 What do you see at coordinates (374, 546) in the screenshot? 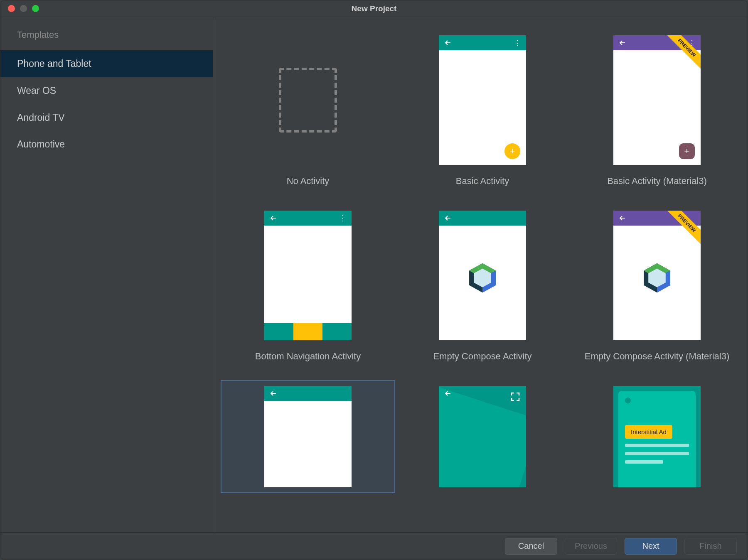
I see `footer: Cancel Previous Next Finish` at bounding box center [374, 546].